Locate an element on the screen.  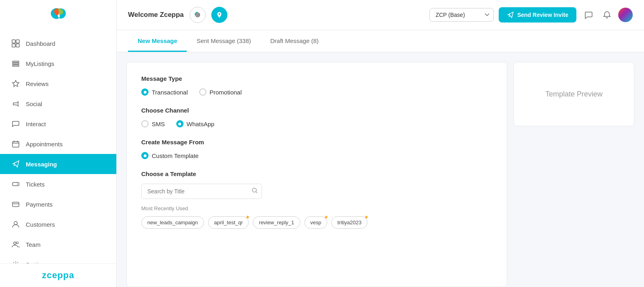
welcome-text: Welcome Zceppa is located at coordinates (156, 15).